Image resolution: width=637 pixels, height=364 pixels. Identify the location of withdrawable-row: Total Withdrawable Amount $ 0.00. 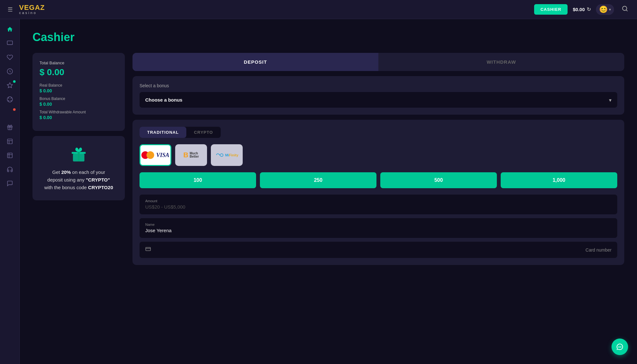
(79, 115).